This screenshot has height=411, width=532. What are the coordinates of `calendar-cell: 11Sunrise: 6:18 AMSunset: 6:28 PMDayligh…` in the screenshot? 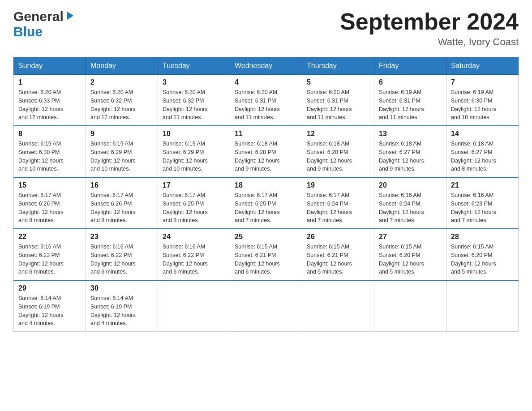 It's located at (266, 151).